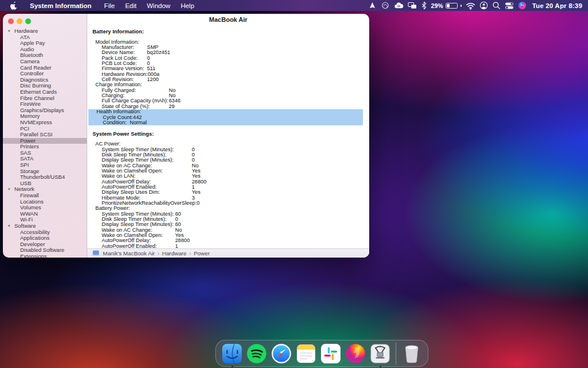 This screenshot has height=368, width=588. Describe the element at coordinates (45, 123) in the screenshot. I see `sidebar-item-nvmexpress: NVMExpress` at that location.